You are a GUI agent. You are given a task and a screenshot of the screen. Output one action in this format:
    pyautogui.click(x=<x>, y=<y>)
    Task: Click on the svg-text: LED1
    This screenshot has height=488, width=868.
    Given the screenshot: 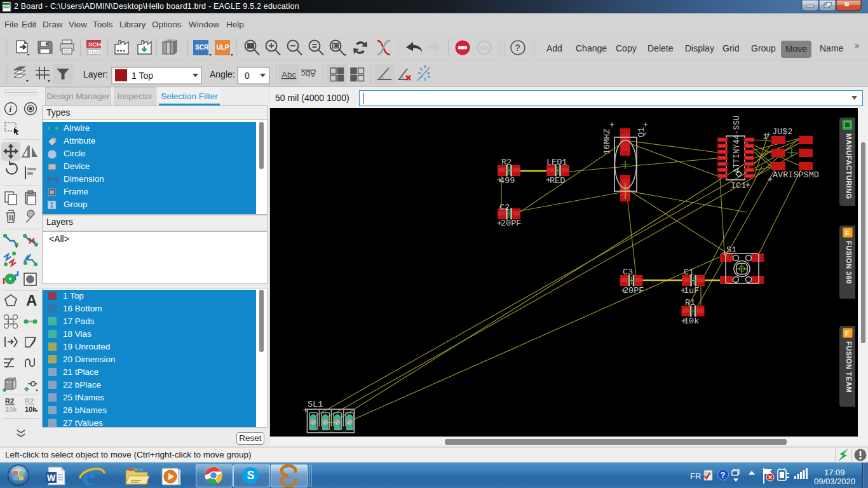 What is the action you would take?
    pyautogui.click(x=557, y=163)
    